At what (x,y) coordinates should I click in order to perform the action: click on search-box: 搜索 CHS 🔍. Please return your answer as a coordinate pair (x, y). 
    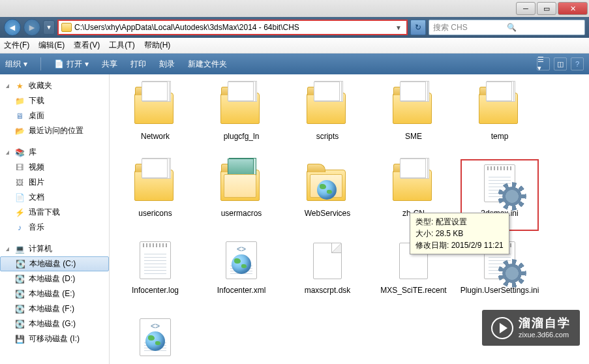
    Looking at the image, I should click on (507, 27).